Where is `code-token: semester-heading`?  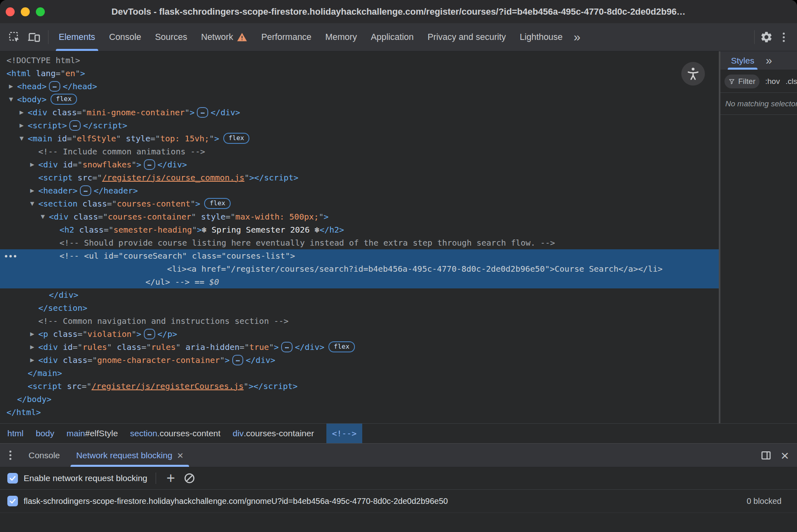
code-token: semester-heading is located at coordinates (152, 230).